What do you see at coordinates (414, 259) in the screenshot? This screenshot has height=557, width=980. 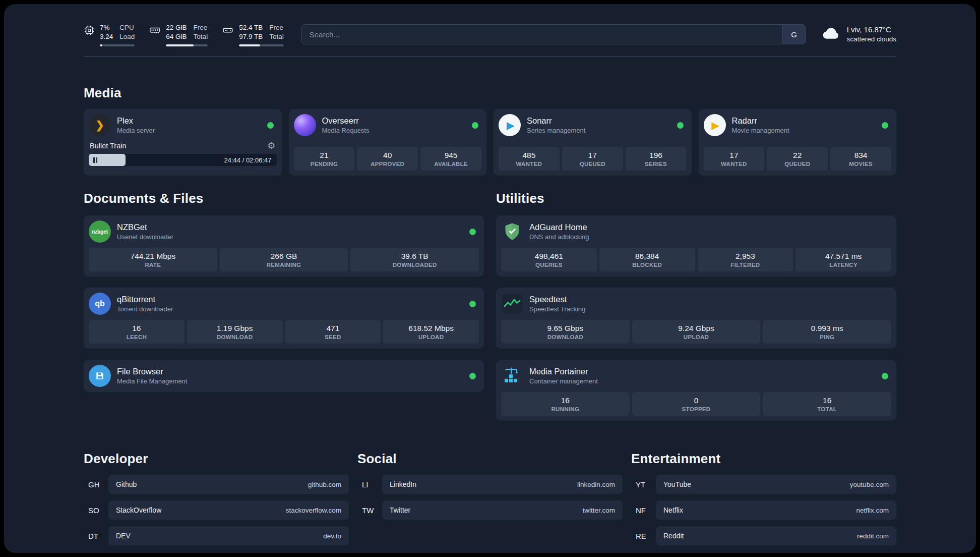 I see `stat-tile-downloaded: 39.6 TB DOWNLOADED` at bounding box center [414, 259].